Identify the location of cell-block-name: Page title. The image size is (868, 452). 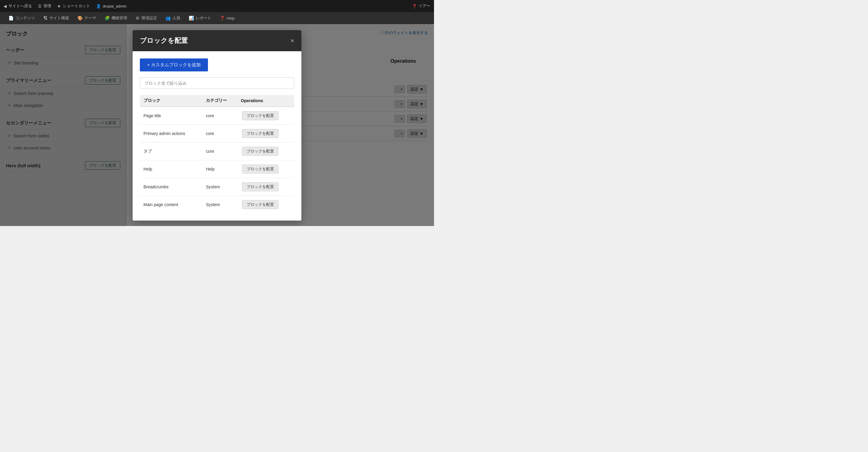
(171, 116).